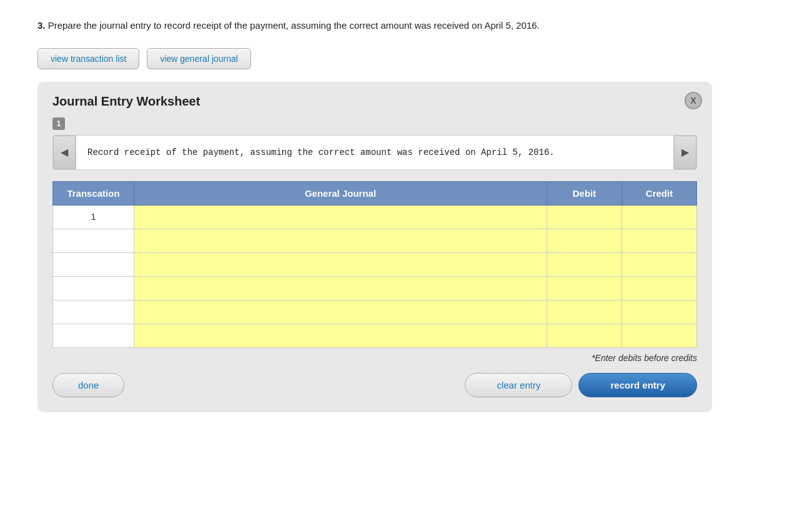  Describe the element at coordinates (375, 152) in the screenshot. I see `instruction-text: Record receipt of the payment, assuming …` at that location.